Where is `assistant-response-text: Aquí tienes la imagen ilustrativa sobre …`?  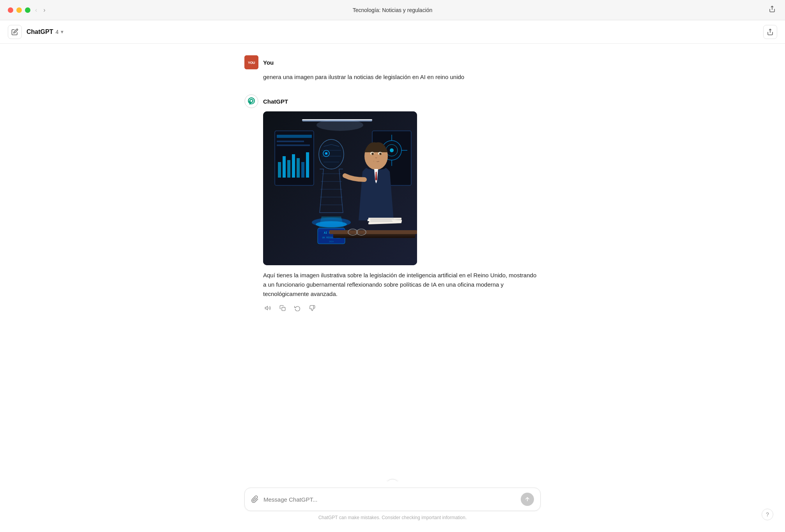 assistant-response-text: Aquí tienes la imagen ilustrativa sobre … is located at coordinates (402, 285).